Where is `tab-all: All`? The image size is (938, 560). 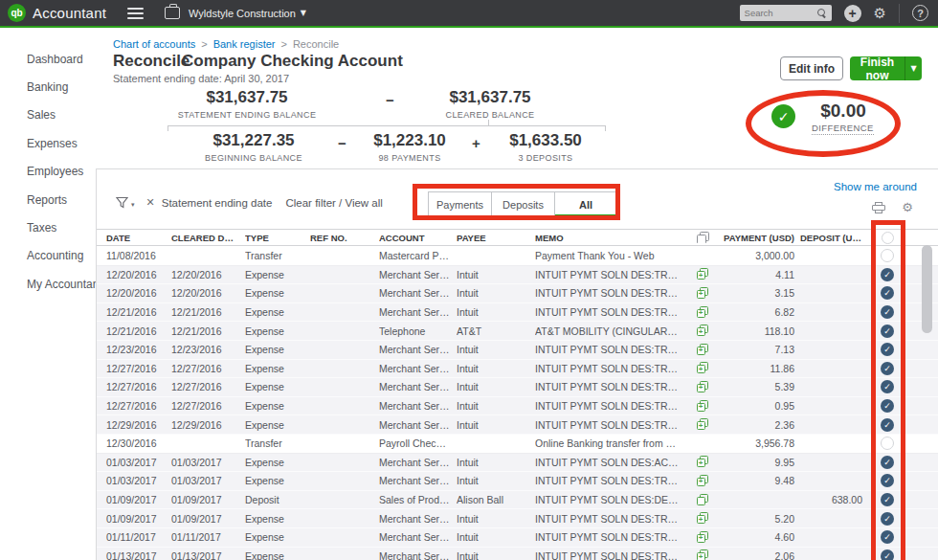 tab-all: All is located at coordinates (586, 205).